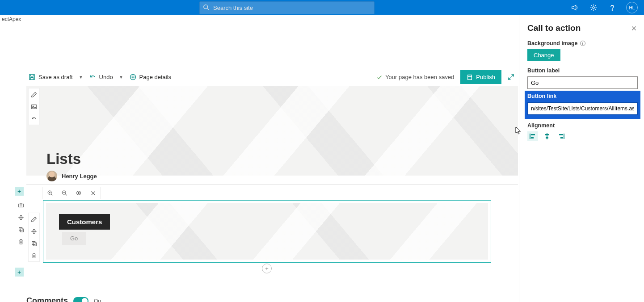 The image size is (644, 302). I want to click on help-icon, so click(612, 8).